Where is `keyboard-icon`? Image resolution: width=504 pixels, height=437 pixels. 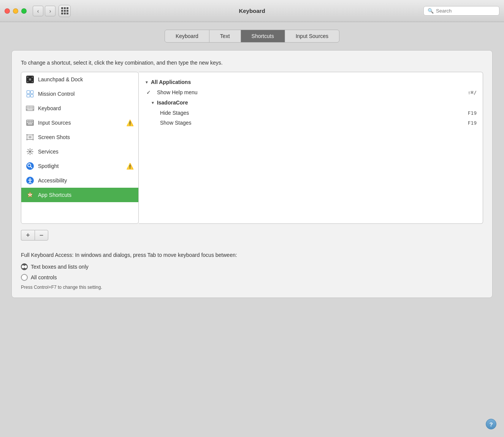
keyboard-icon is located at coordinates (30, 108).